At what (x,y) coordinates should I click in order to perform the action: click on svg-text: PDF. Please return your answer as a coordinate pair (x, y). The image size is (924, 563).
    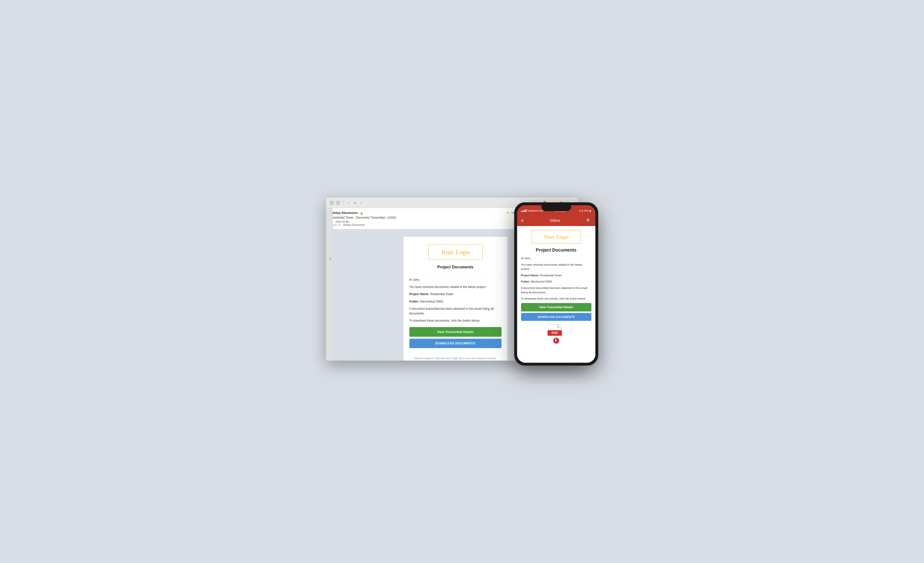
    Looking at the image, I should click on (555, 333).